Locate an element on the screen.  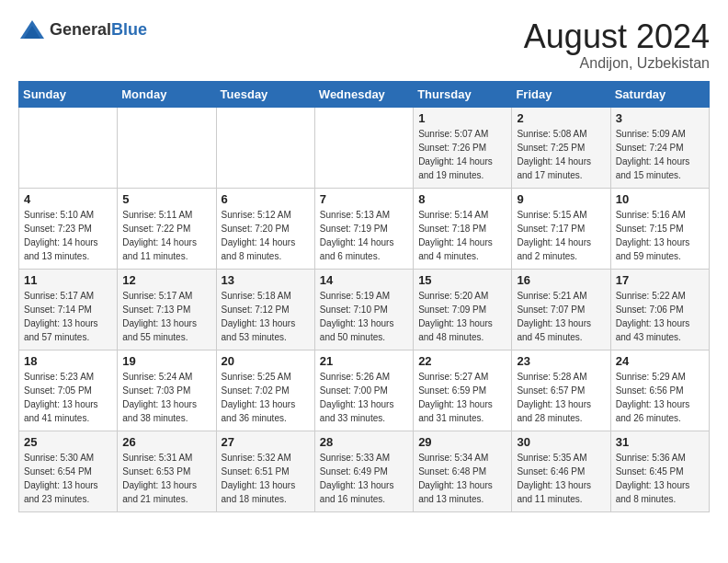
col-thursday: Thursday is located at coordinates (463, 94).